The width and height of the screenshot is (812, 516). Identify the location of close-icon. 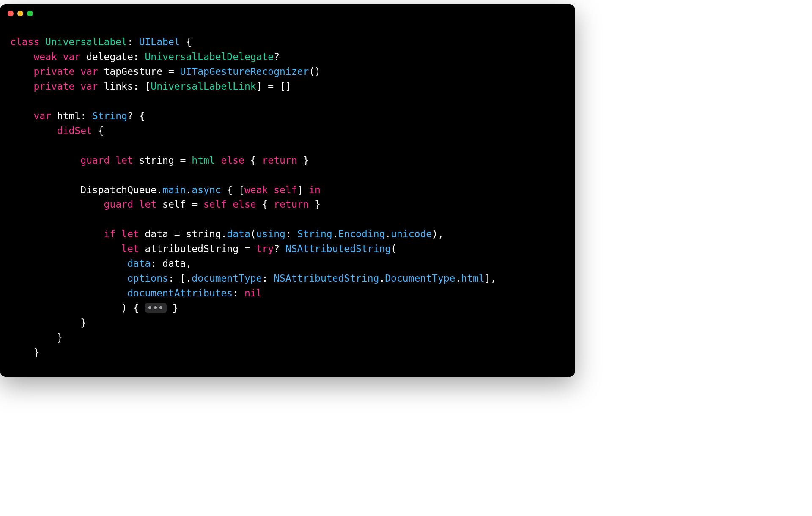
(11, 14).